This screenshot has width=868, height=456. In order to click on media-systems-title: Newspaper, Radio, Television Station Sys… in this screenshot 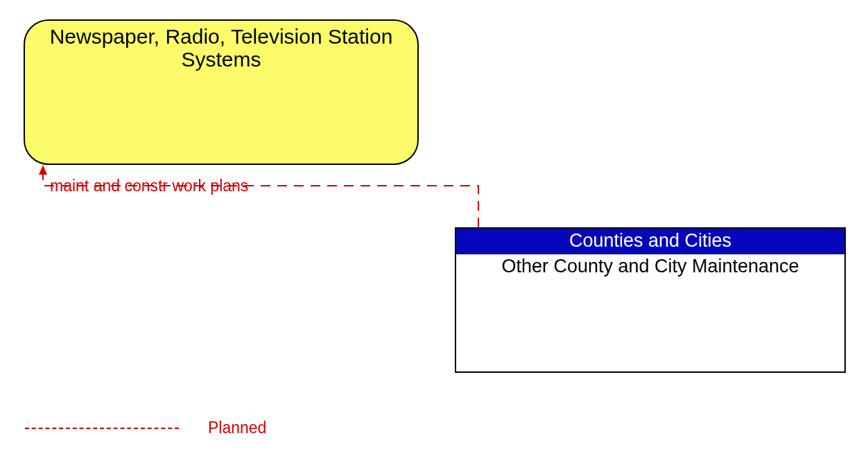, I will do `click(221, 48)`.